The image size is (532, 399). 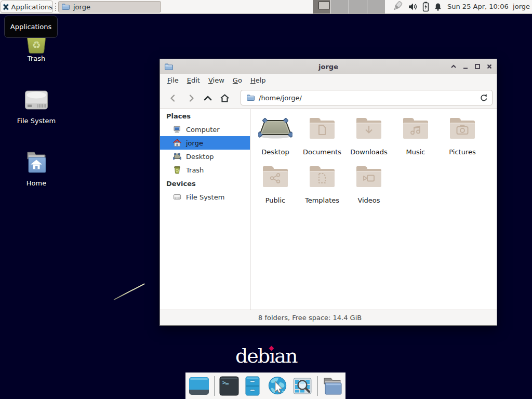 I want to click on desktop-filesystem-icon, so click(x=36, y=101).